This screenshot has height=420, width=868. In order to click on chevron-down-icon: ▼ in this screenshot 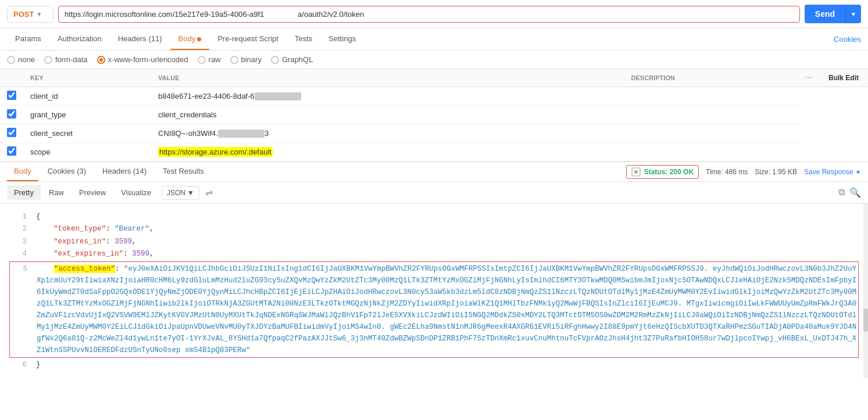, I will do `click(39, 14)`.